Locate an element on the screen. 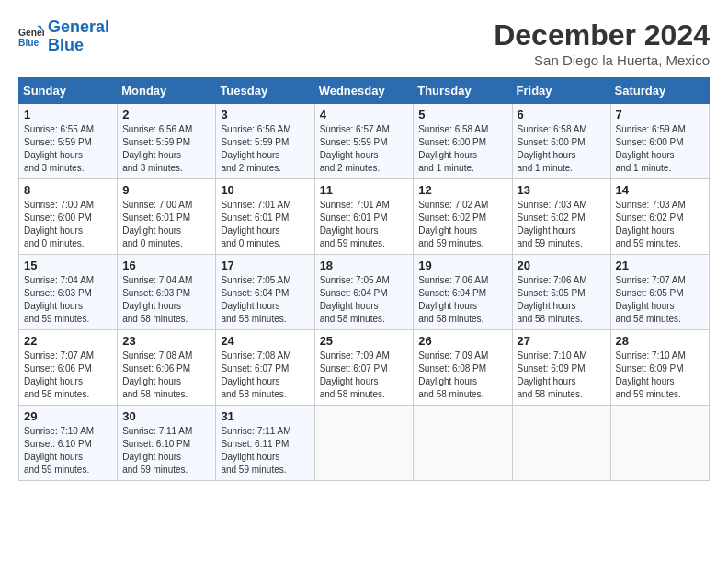  calendar-cell: 15 Sunrise: 7:04 AMSunset: 6:03 PMDaylig… is located at coordinates (68, 293).